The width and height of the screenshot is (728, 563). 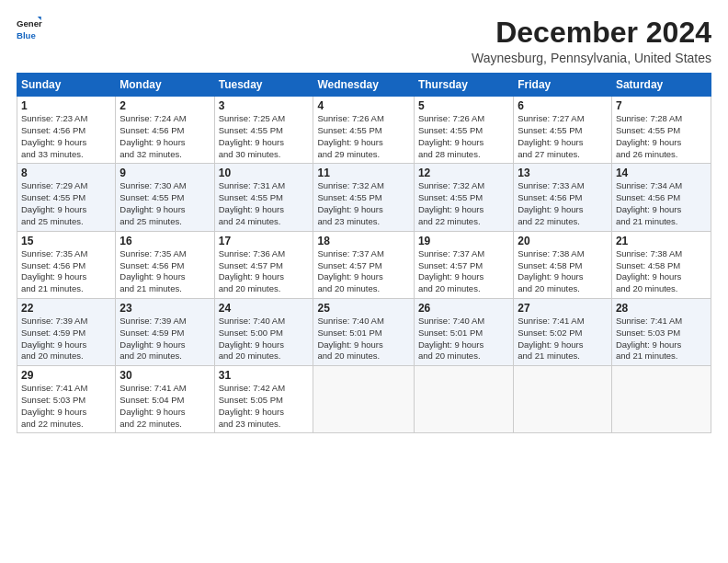 What do you see at coordinates (364, 331) in the screenshot?
I see `table-row: 25Sunrise: 7:40 AMSunset: 5:01 PMDayligh…` at bounding box center [364, 331].